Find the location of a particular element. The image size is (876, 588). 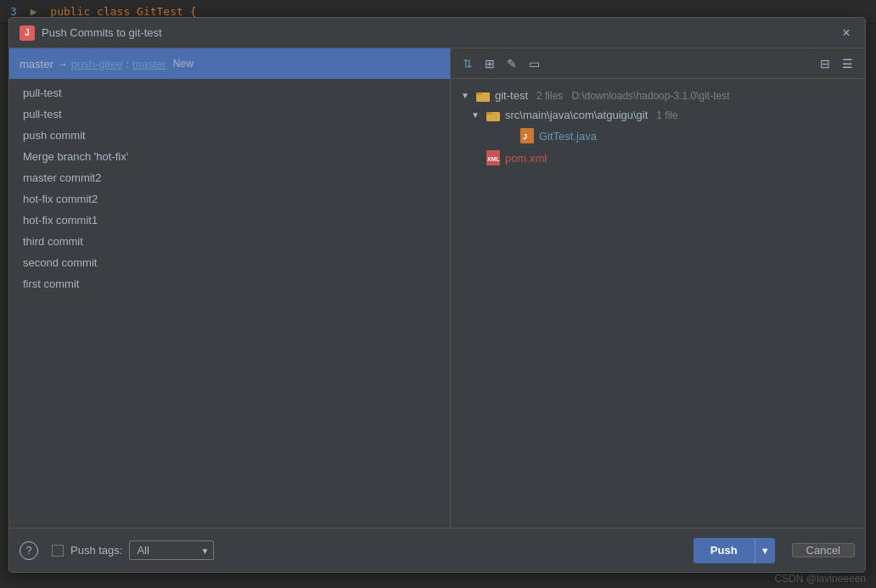

watermark: CSDN @lavineeeen is located at coordinates (820, 579).